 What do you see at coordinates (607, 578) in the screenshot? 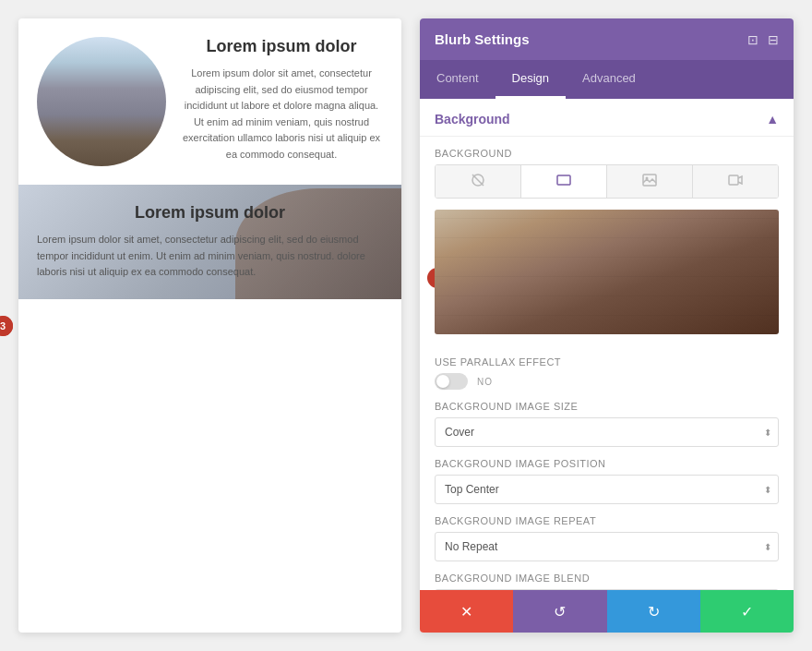
I see `image-blend-label: Background Image Blend` at bounding box center [607, 578].